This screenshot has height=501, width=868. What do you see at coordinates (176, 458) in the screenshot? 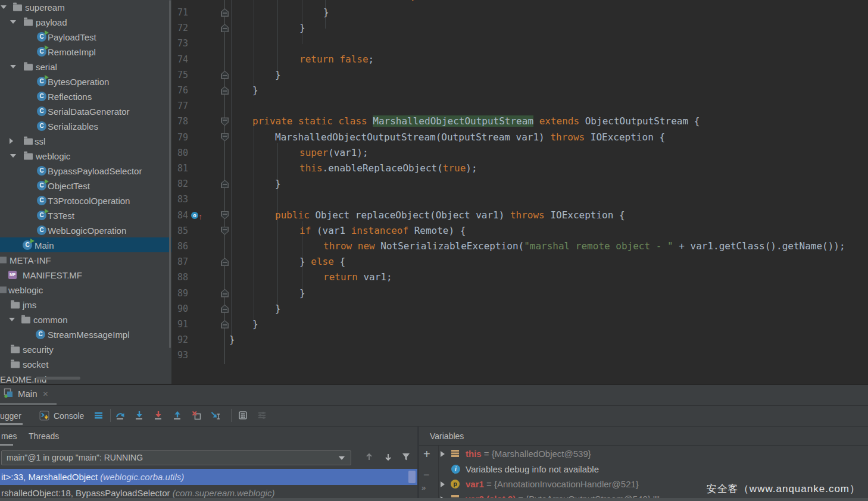
I see `thread-selector-dropdown: main"@1 in group "main": RUNNING` at bounding box center [176, 458].